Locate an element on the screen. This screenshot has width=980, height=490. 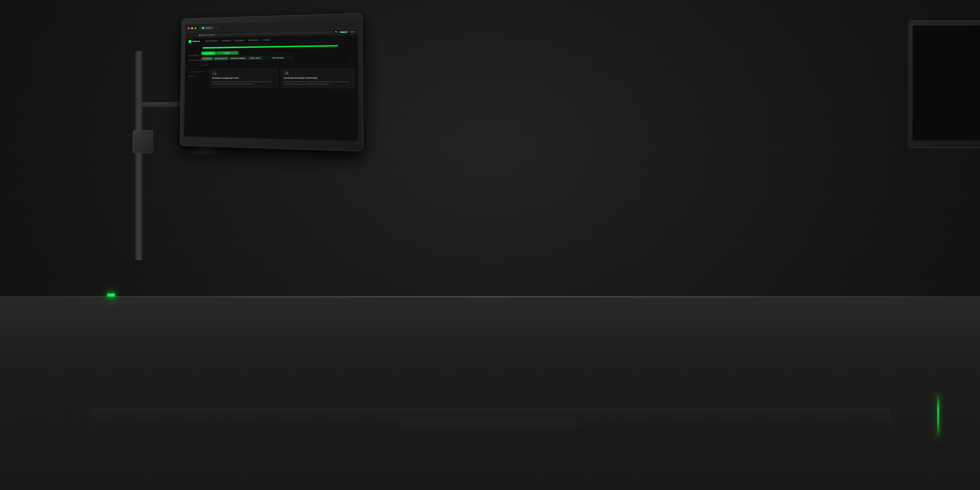
with-daytona-label: WITH DAYTONA is located at coordinates (195, 56).